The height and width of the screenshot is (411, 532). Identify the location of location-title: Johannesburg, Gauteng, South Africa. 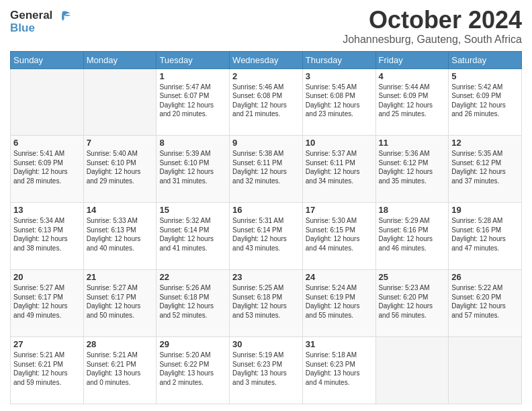
(433, 40).